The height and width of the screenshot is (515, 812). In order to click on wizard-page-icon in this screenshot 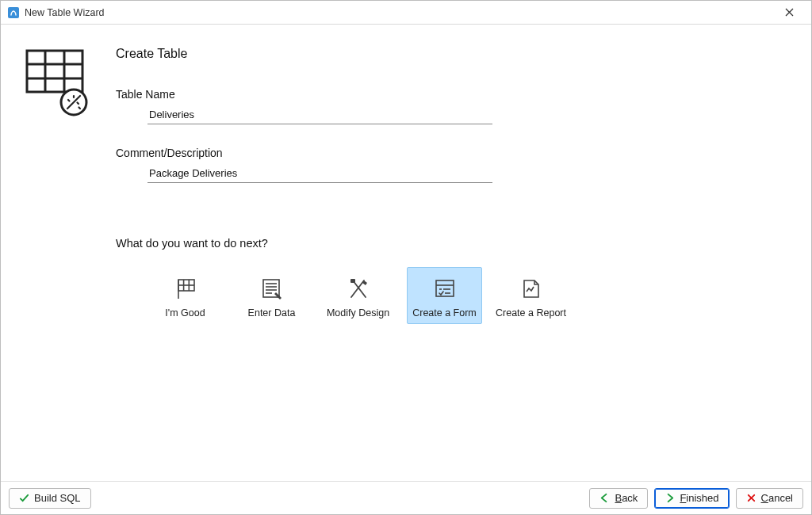, I will do `click(70, 260)`.